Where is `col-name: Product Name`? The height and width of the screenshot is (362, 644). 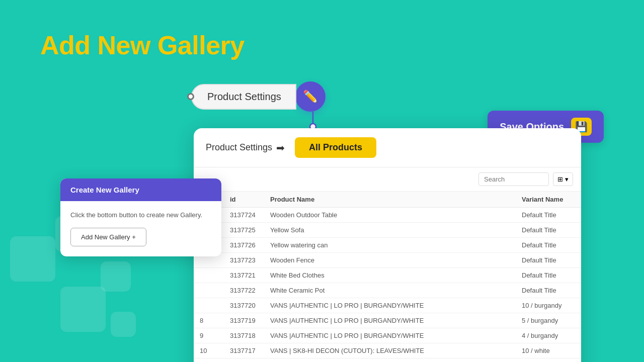
col-name: Product Name is located at coordinates (390, 200).